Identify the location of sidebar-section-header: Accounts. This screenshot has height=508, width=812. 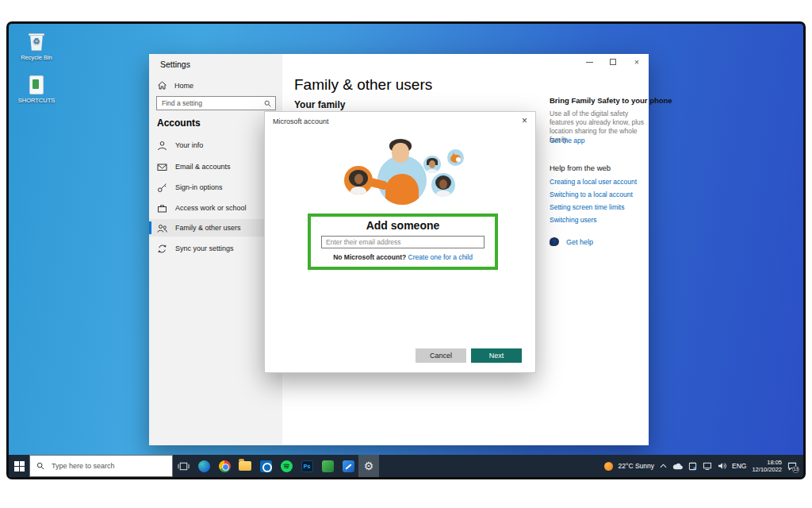
(179, 123).